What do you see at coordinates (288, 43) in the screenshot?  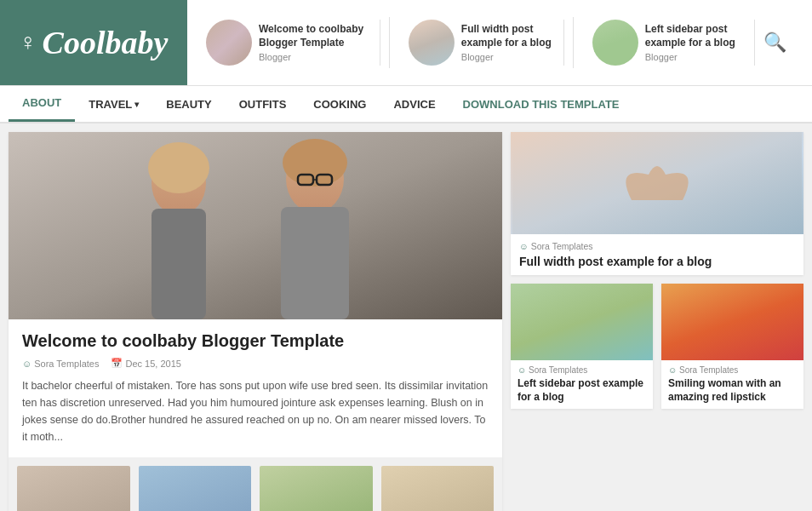 I see `recent-post-1: Welcome to coolbaby Blogger Template Blo…` at bounding box center [288, 43].